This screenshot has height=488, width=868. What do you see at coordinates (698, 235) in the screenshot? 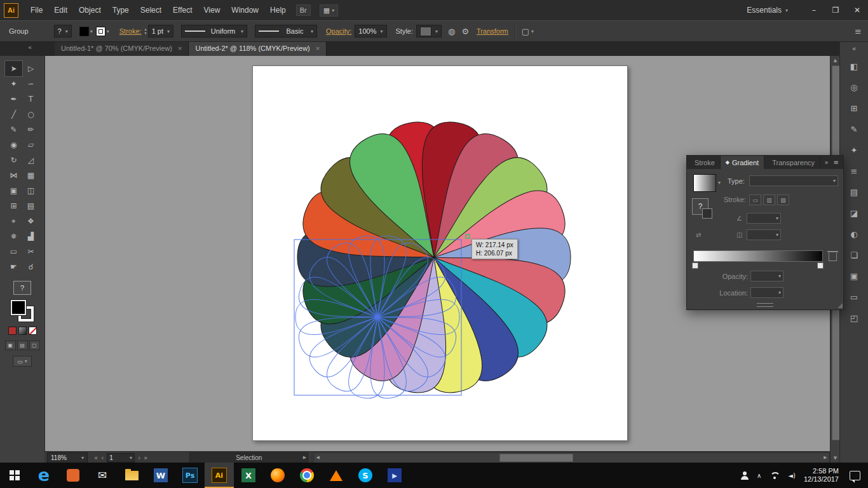
I see `gradient-annotator-icon: ⇄` at bounding box center [698, 235].